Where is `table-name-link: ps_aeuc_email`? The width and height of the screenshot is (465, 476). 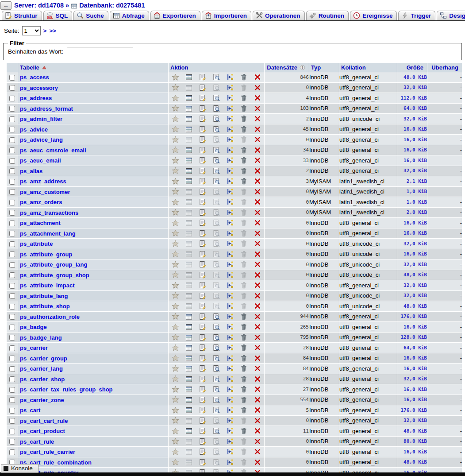 table-name-link: ps_aeuc_email is located at coordinates (40, 160).